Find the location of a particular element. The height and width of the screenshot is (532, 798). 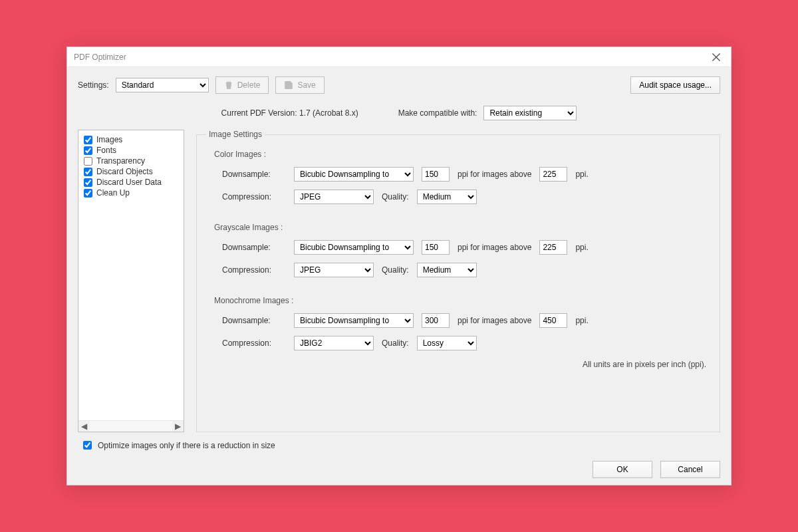

save-button: Save is located at coordinates (299, 85).